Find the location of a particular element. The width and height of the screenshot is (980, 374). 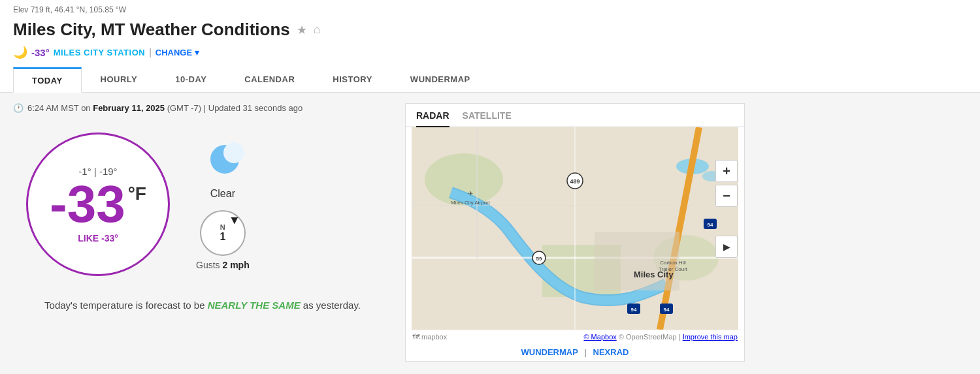

wundermap-link: WUNDERMAP is located at coordinates (550, 352).